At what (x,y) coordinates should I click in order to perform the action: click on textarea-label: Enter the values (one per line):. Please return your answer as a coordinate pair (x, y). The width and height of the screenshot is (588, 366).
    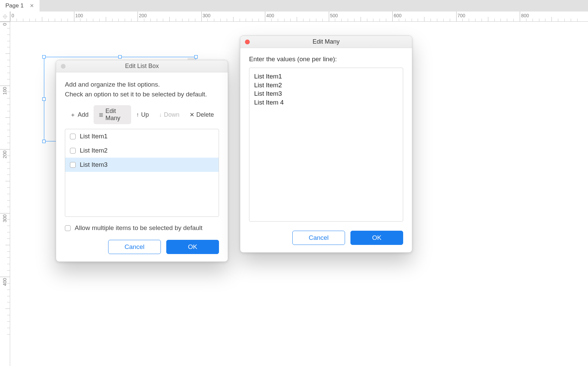
    Looking at the image, I should click on (326, 59).